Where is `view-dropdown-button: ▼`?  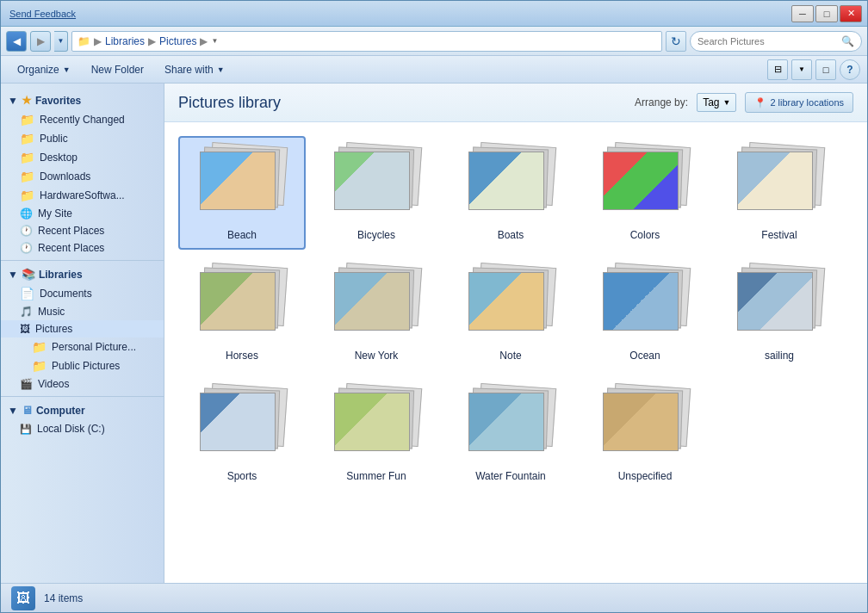 view-dropdown-button: ▼ is located at coordinates (802, 70).